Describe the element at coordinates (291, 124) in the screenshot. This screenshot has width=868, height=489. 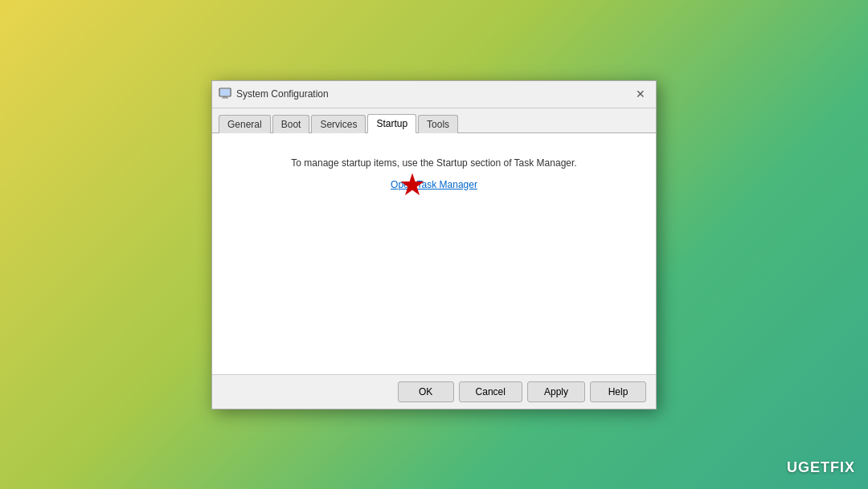
I see `tab-boot: Boot` at that location.